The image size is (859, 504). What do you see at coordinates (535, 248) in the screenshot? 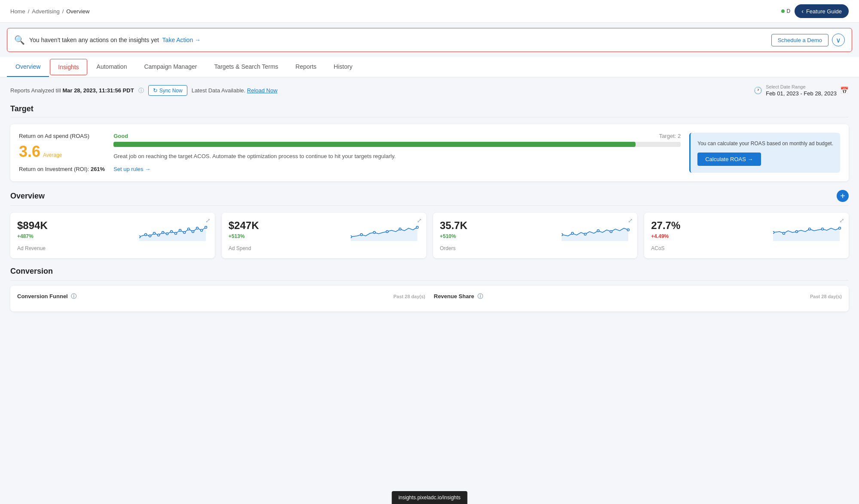
I see `orders-label: Orders` at bounding box center [535, 248].